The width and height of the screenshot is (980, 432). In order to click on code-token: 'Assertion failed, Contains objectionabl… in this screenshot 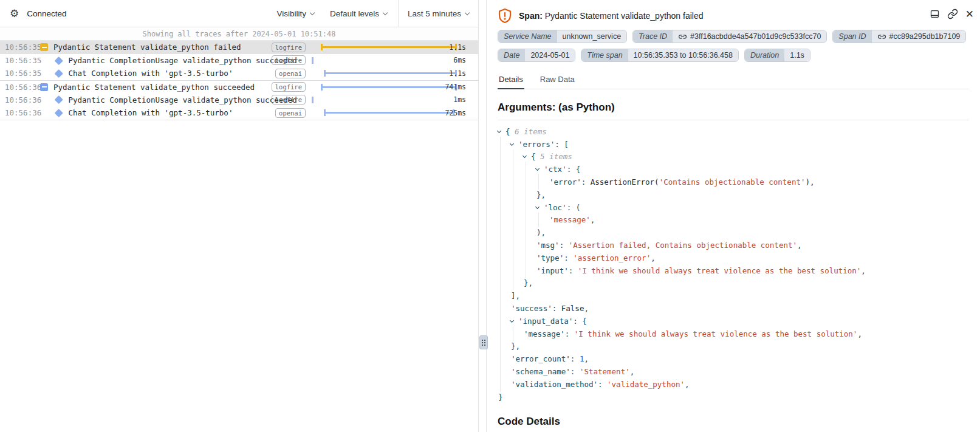, I will do `click(683, 245)`.